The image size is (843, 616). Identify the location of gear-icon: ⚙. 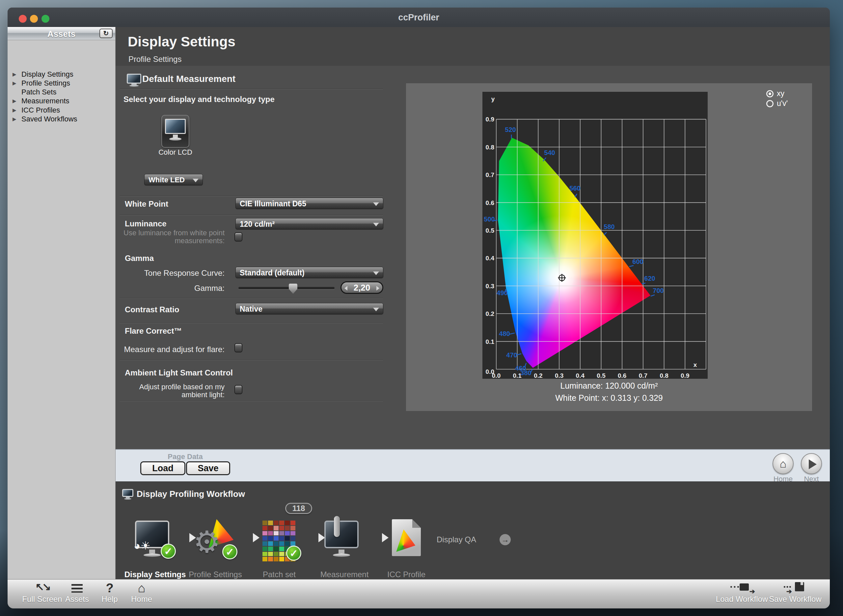
(207, 542).